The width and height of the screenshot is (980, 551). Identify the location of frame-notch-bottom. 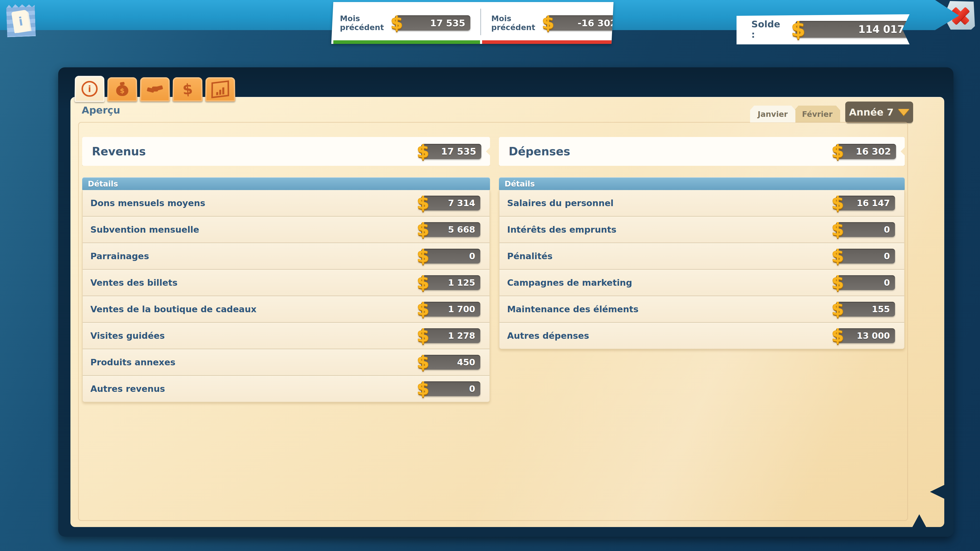
(919, 521).